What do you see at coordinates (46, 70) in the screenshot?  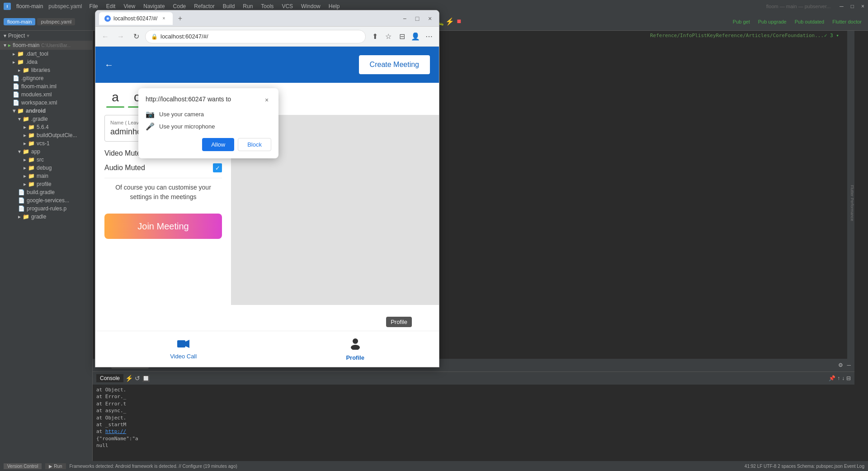 I see `tree-libraries: ▸📁 libraries` at bounding box center [46, 70].